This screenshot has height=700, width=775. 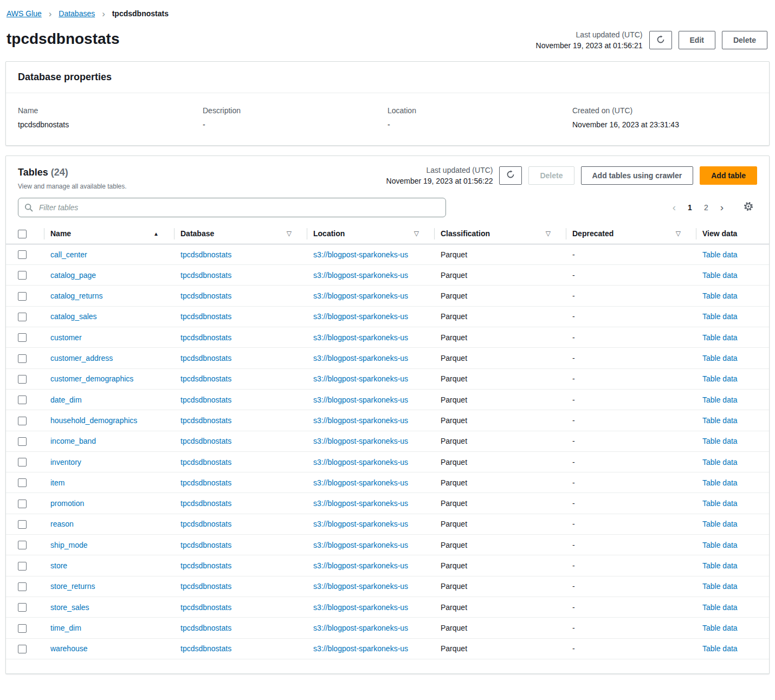 I want to click on pagination-next-button: ›, so click(x=722, y=207).